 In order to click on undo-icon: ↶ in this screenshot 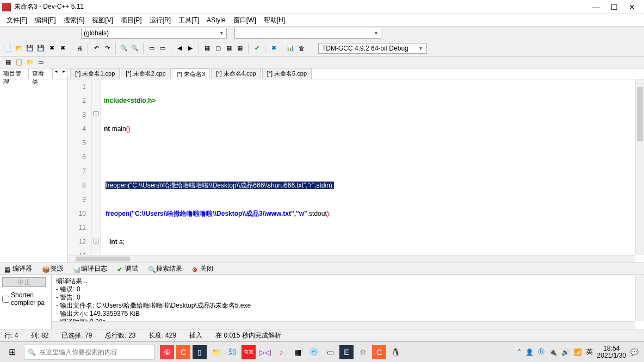, I will do `click(96, 48)`.